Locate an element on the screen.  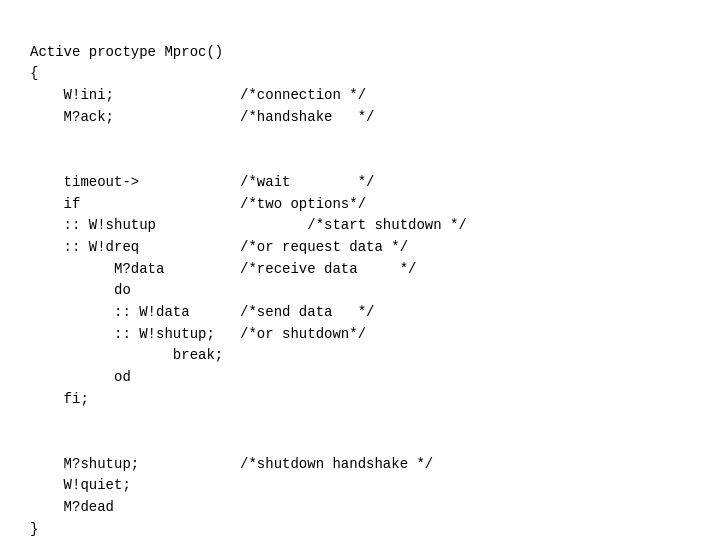
code-line-20: M?dead is located at coordinates (72, 507).